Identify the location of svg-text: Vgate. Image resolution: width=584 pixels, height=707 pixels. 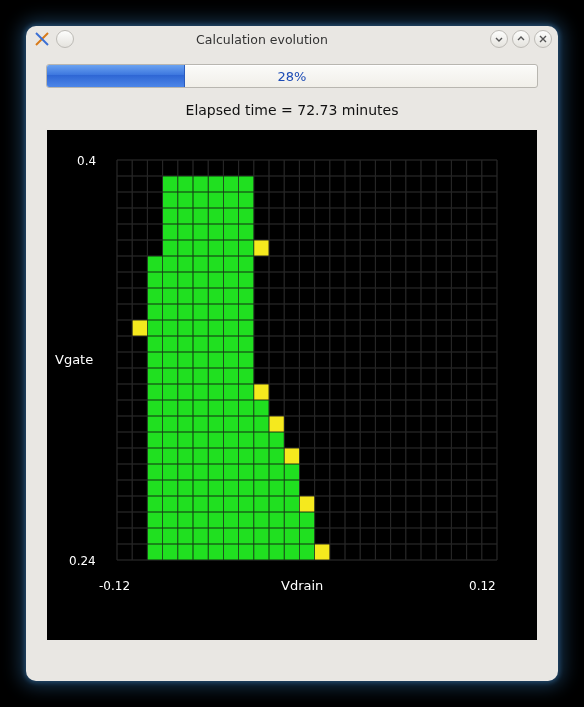
(74, 360).